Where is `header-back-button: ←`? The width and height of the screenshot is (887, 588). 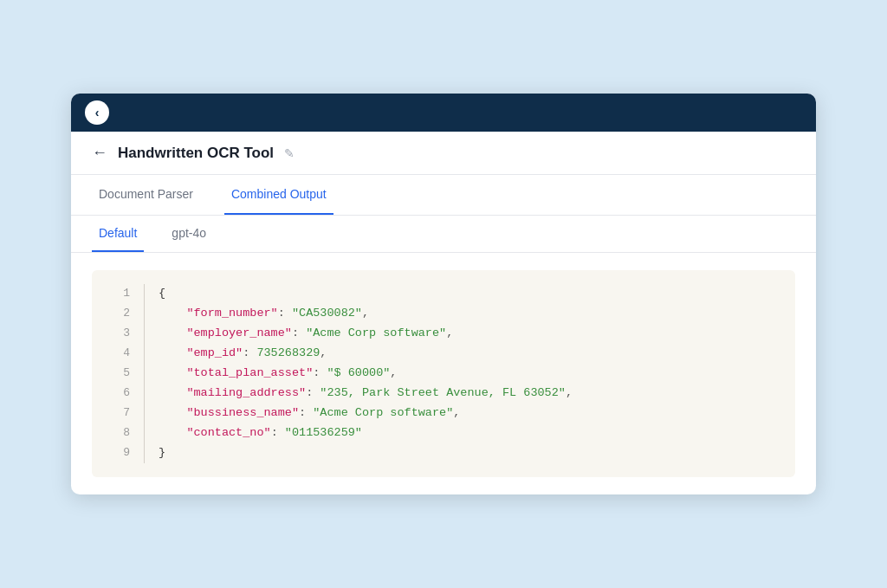 header-back-button: ← is located at coordinates (100, 152).